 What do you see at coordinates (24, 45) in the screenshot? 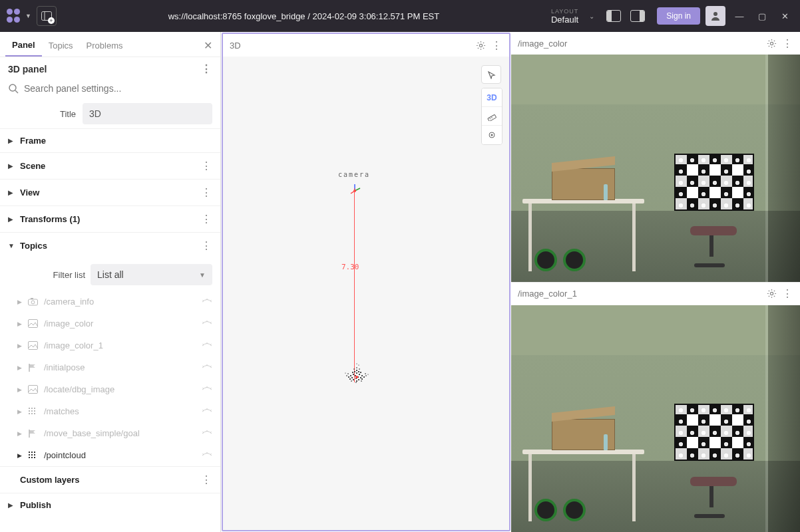
I see `tab-panel: Panel` at bounding box center [24, 45].